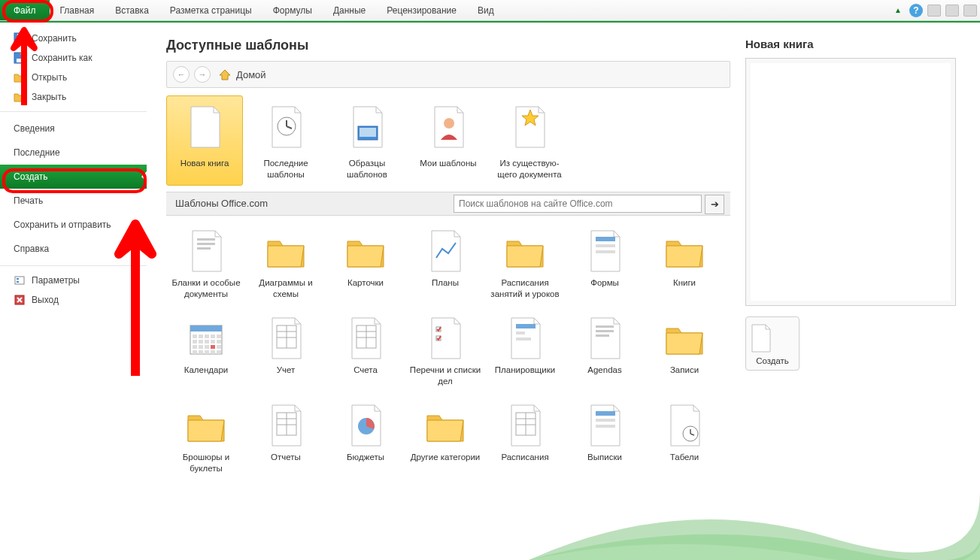 Image resolution: width=980 pixels, height=560 pixels. What do you see at coordinates (854, 44) in the screenshot?
I see `preview-heading: Новая книга` at bounding box center [854, 44].